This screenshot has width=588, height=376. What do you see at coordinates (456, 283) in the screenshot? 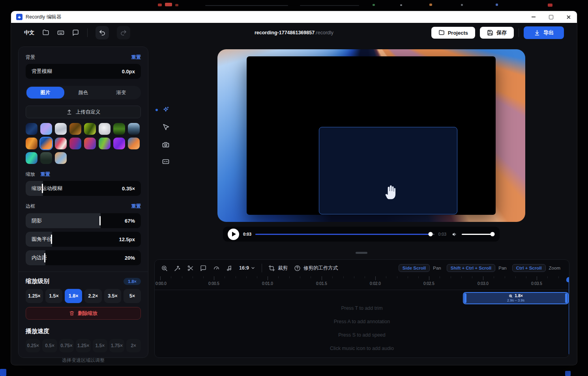
I see `ruler-segment: 0:02.5` at bounding box center [456, 283].